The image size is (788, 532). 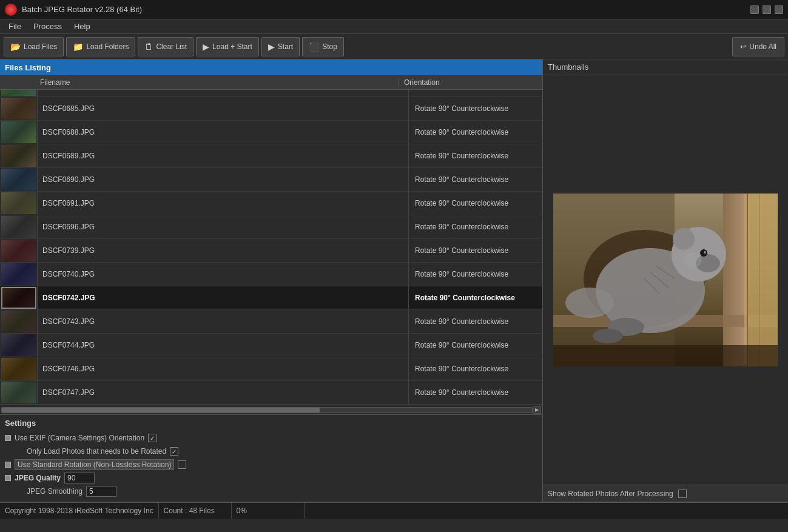 I want to click on file-name-cell: DSCF0688.JPG, so click(x=223, y=132).